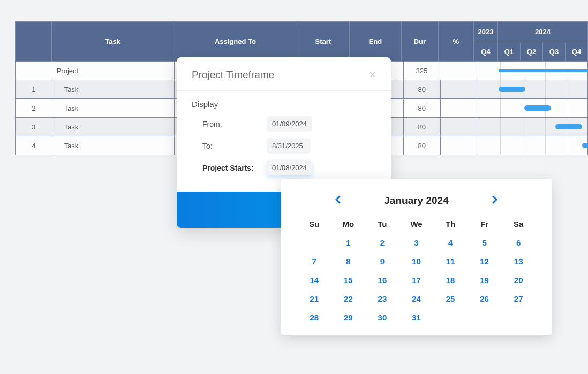 This screenshot has height=374, width=588. I want to click on calendar-day: 4, so click(450, 243).